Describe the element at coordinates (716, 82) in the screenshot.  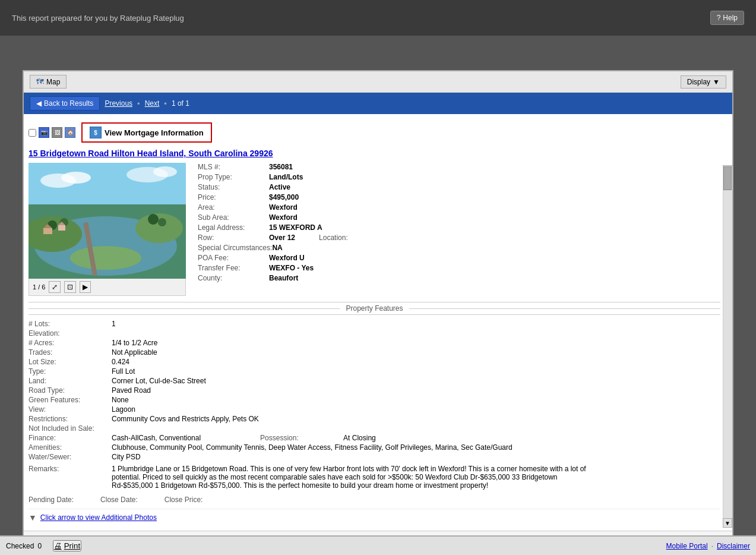
I see `chevron-down-icon: ▼` at that location.